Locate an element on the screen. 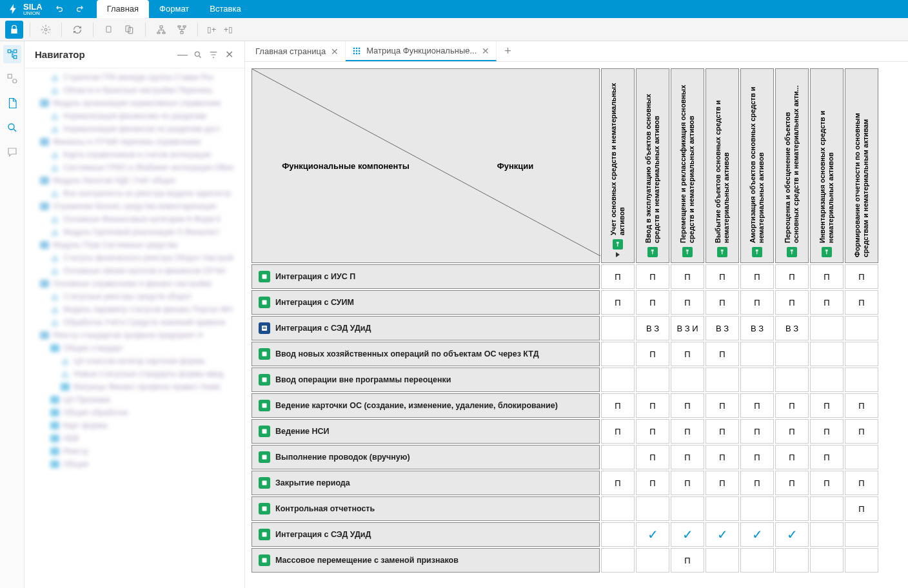 Image resolution: width=908 pixels, height=588 pixels. tab-main: Главная is located at coordinates (123, 9).